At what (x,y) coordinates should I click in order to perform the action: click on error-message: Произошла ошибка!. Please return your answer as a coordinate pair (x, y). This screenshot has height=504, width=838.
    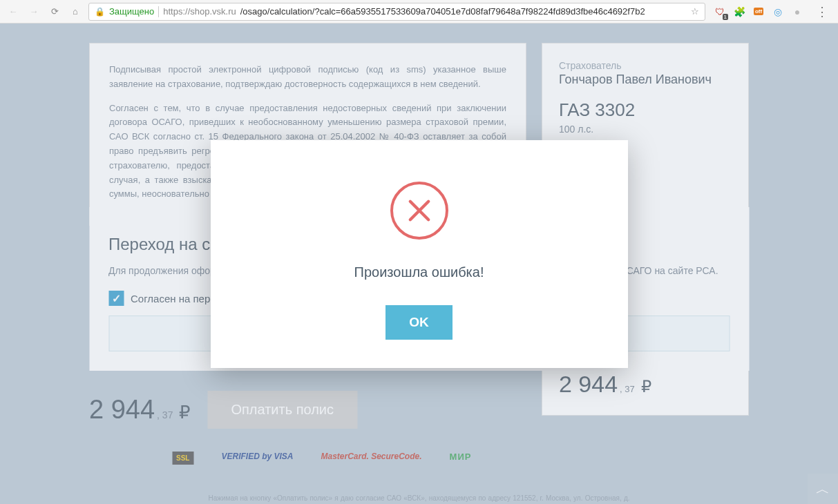
    Looking at the image, I should click on (419, 272).